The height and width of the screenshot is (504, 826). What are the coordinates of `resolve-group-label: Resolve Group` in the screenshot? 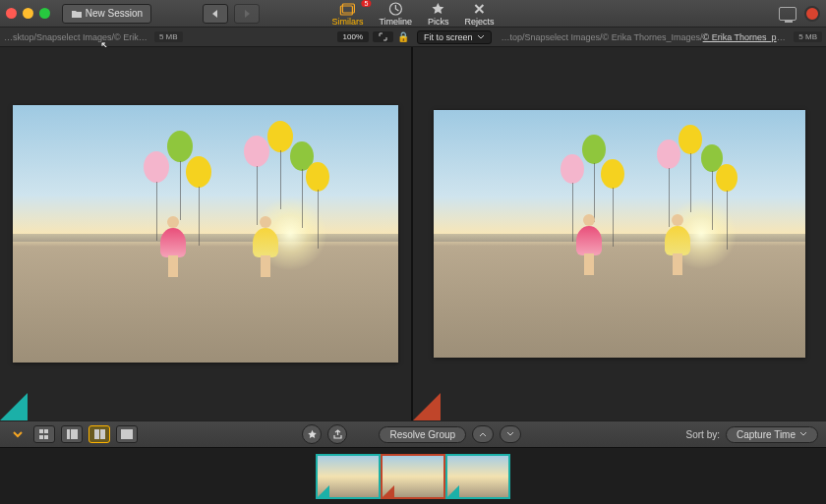 It's located at (423, 434).